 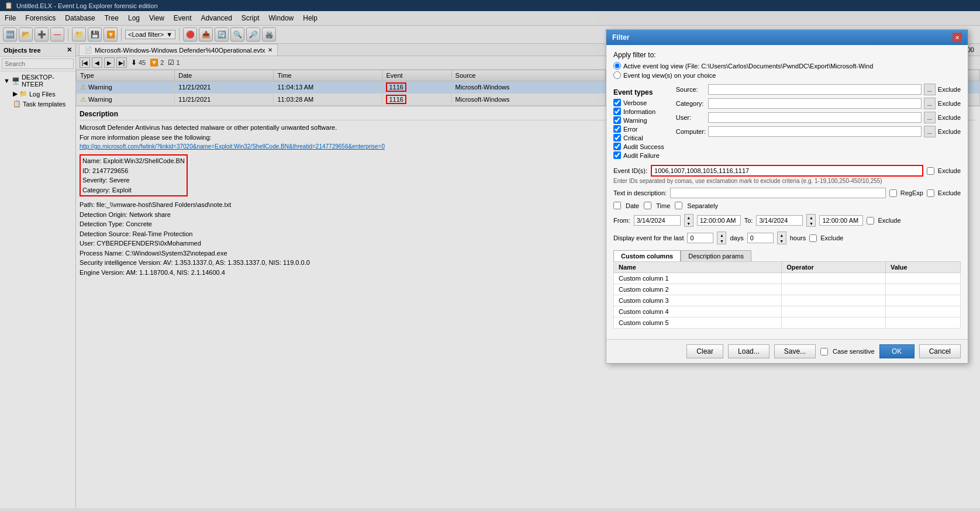 What do you see at coordinates (831, 238) in the screenshot?
I see `hours-exclude-label: Exclude` at bounding box center [831, 238].